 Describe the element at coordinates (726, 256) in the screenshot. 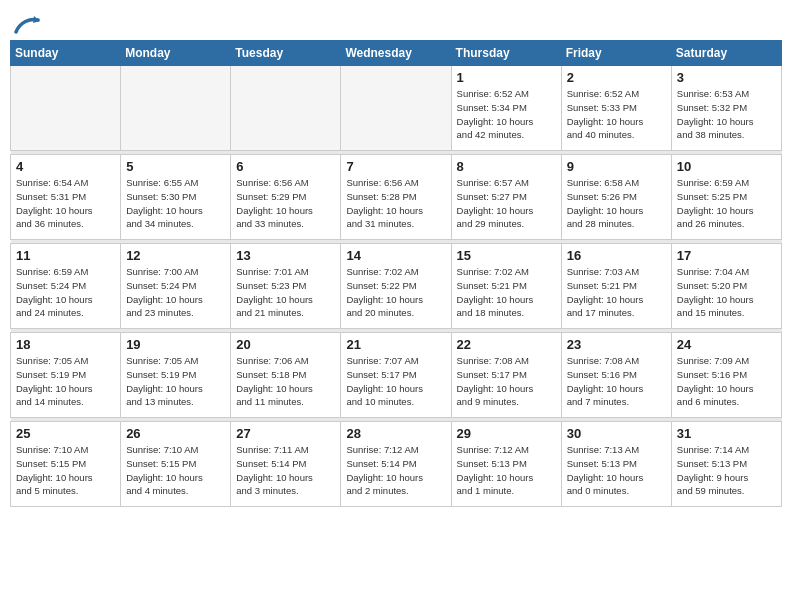

I see `day-number: 17` at that location.